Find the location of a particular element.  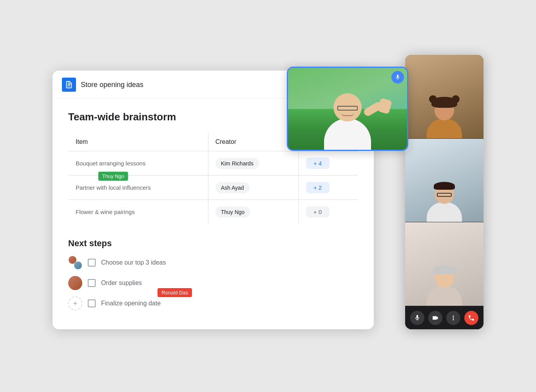

votes-cell: + 2 is located at coordinates (328, 188).